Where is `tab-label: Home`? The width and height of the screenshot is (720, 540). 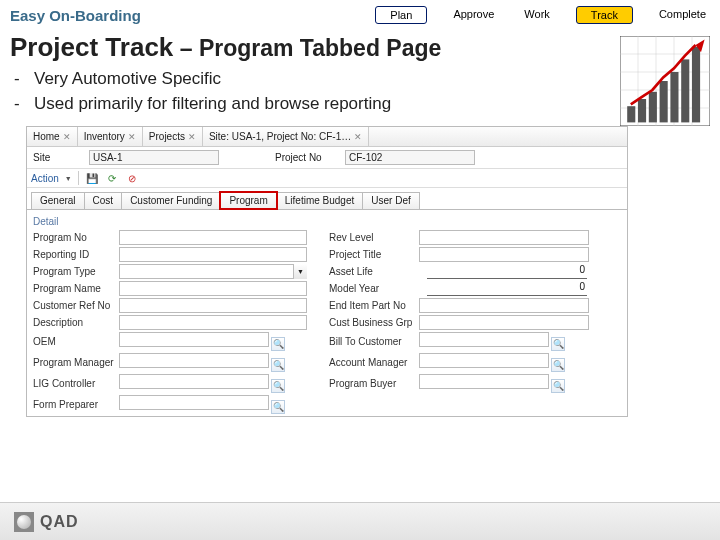
tab-label: Home is located at coordinates (46, 136).